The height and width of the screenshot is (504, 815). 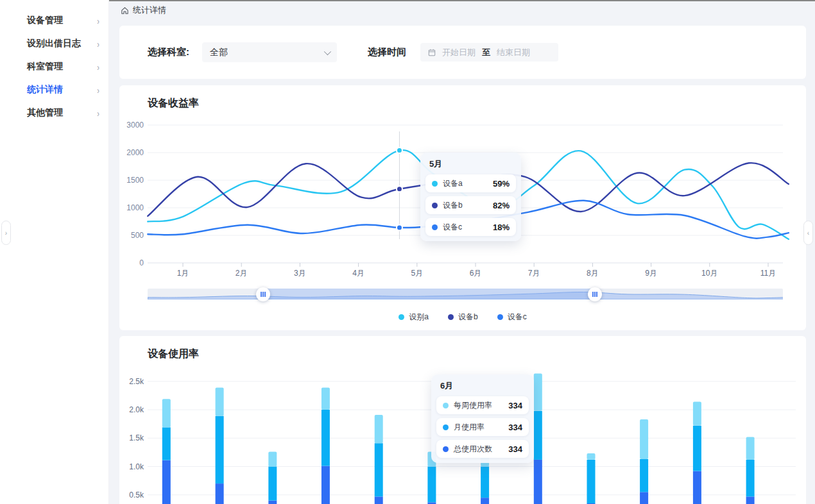 What do you see at coordinates (137, 382) in the screenshot?
I see `svg-text: 2.5k` at bounding box center [137, 382].